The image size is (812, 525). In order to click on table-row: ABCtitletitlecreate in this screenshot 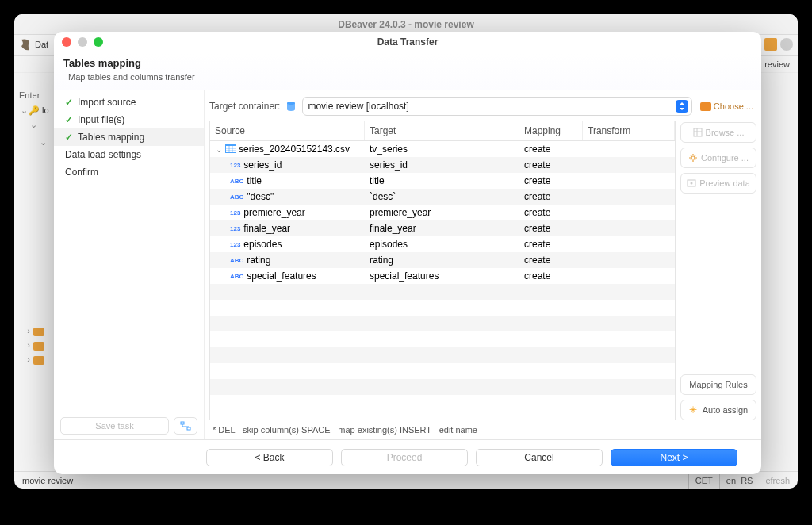, I will do `click(442, 181)`.